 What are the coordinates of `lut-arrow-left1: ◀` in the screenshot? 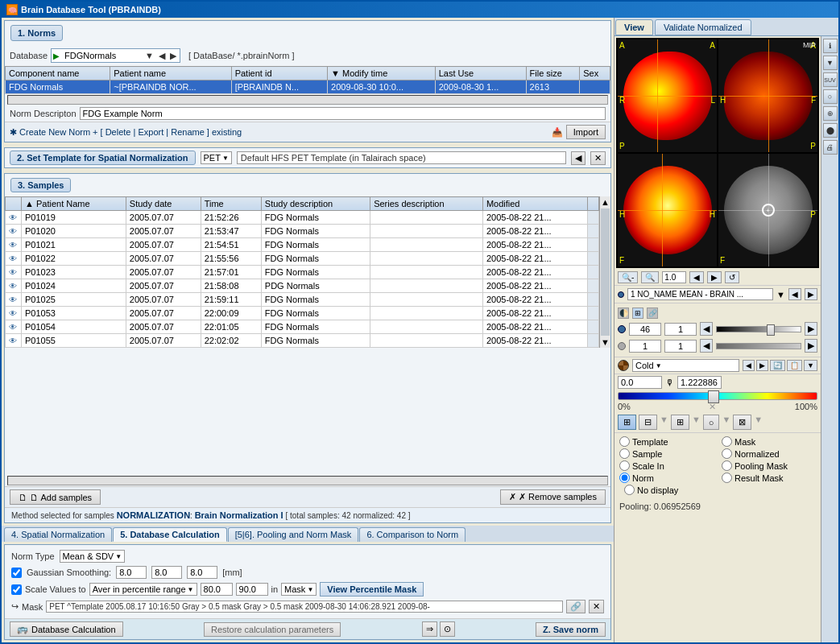 It's located at (706, 328).